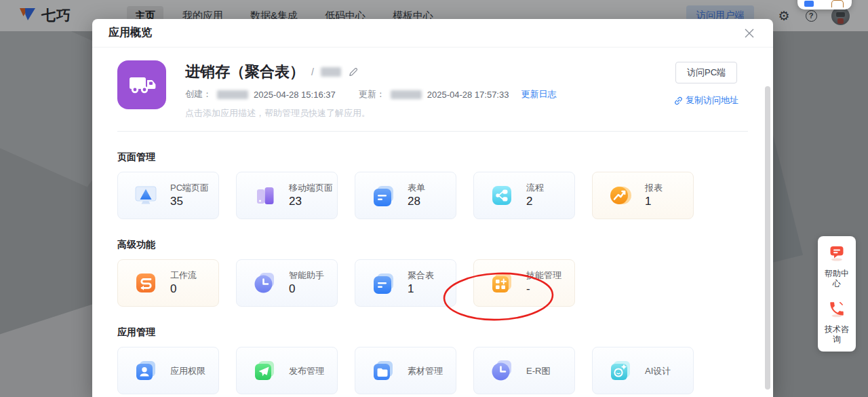  Describe the element at coordinates (416, 202) in the screenshot. I see `card-value: 28` at that location.